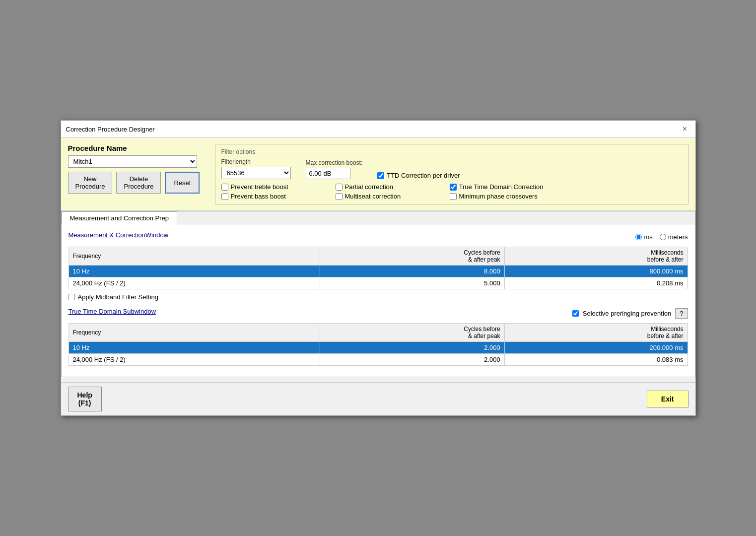 The width and height of the screenshot is (756, 536). What do you see at coordinates (668, 399) in the screenshot?
I see `exit-button: Exit` at bounding box center [668, 399].